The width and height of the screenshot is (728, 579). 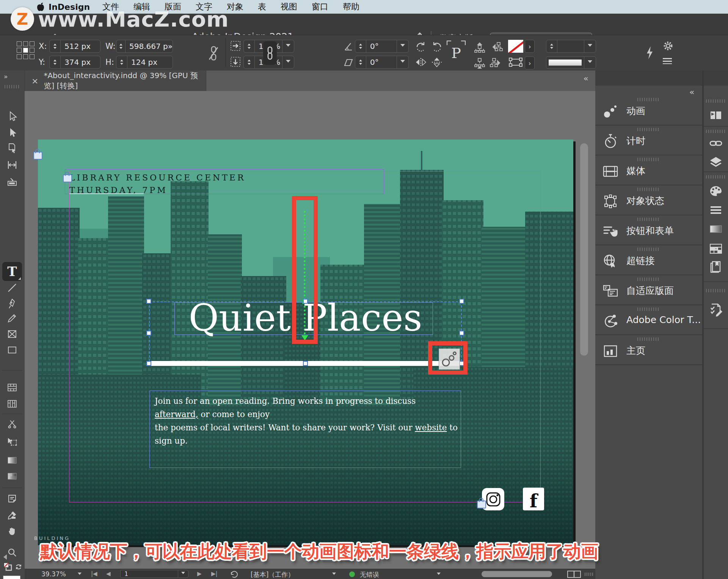 I want to click on x-stepper, so click(x=55, y=46).